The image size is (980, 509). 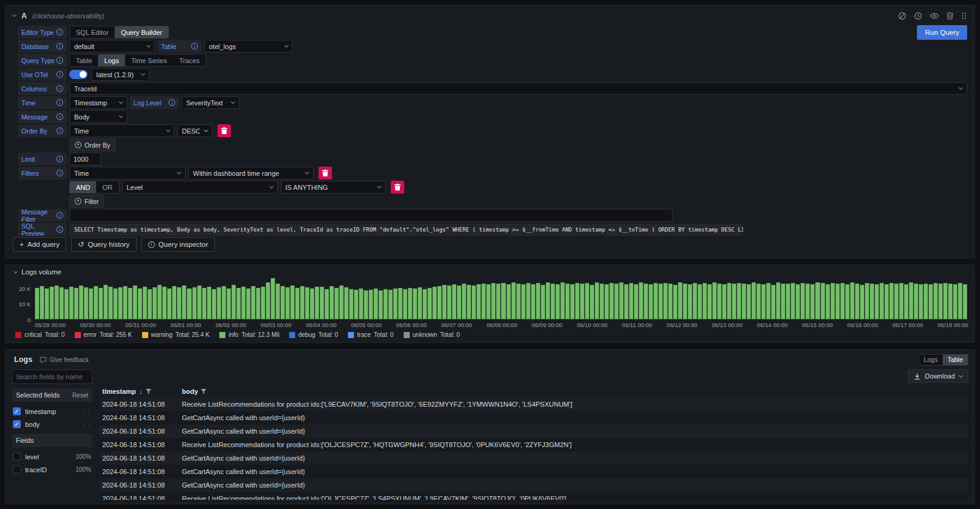 What do you see at coordinates (818, 326) in the screenshot?
I see `x-tick-label: 06/15 00:00` at bounding box center [818, 326].